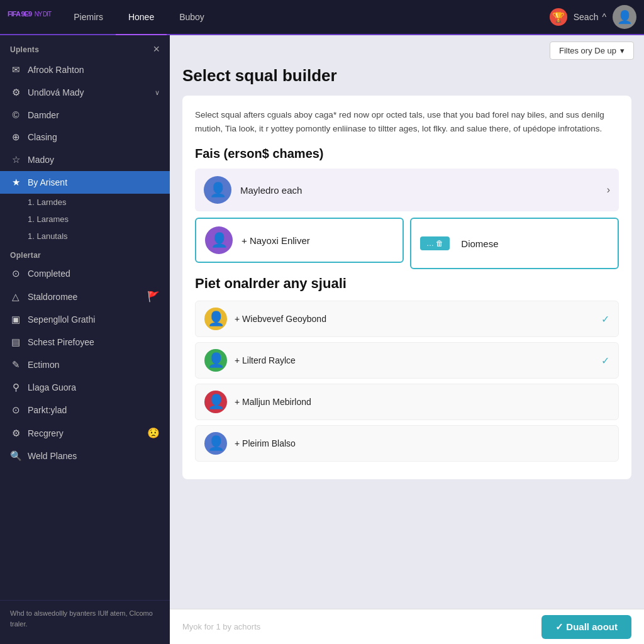 Image resolution: width=644 pixels, height=644 pixels. I want to click on flag-emoji: 🚩, so click(153, 297).